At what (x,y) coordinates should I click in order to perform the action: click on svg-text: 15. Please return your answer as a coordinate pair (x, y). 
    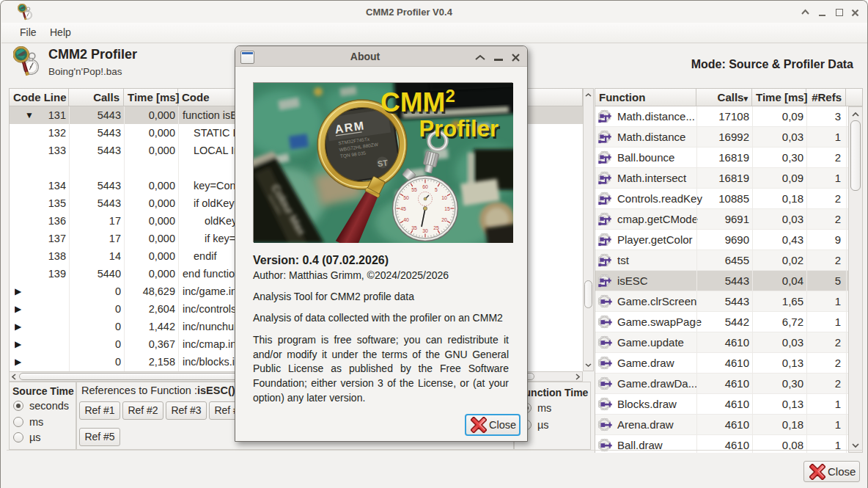
    Looking at the image, I should click on (447, 208).